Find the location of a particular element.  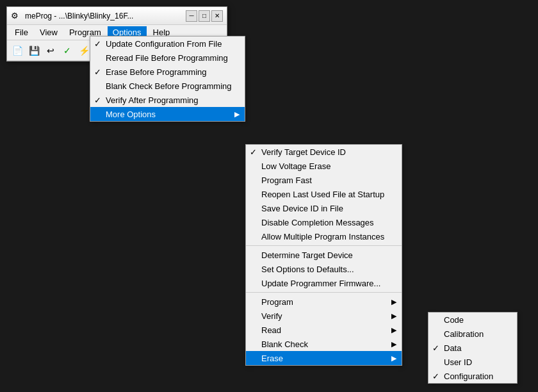

title-bar-left: ⚙ meProg - ...\Blinky\Blinky_16F... is located at coordinates (72, 16).